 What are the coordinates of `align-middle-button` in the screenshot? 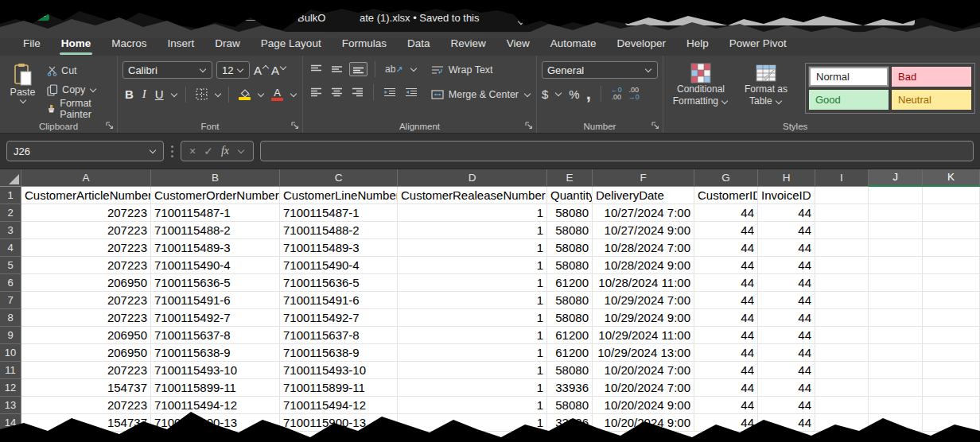 It's located at (337, 69).